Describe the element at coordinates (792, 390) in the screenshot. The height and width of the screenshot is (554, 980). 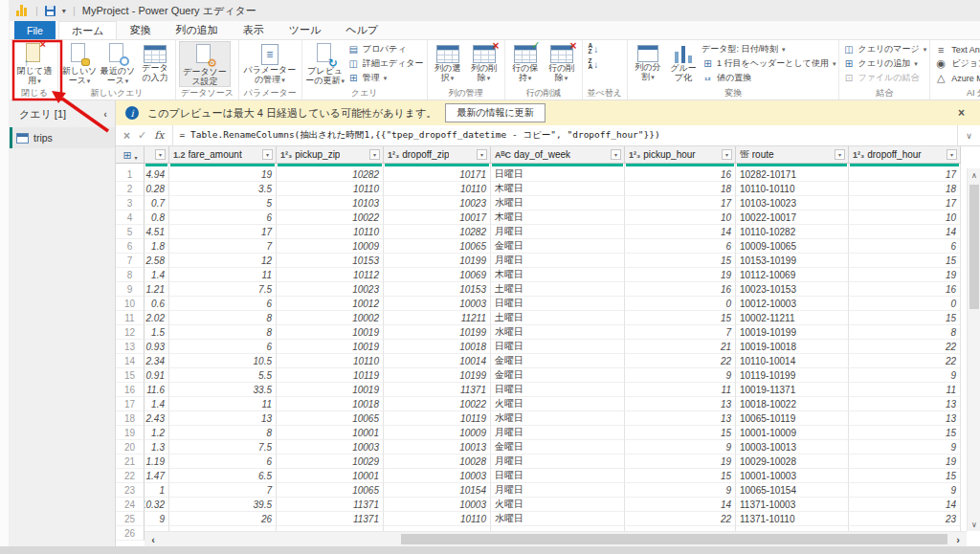
I see `cell: 10019-11371` at that location.